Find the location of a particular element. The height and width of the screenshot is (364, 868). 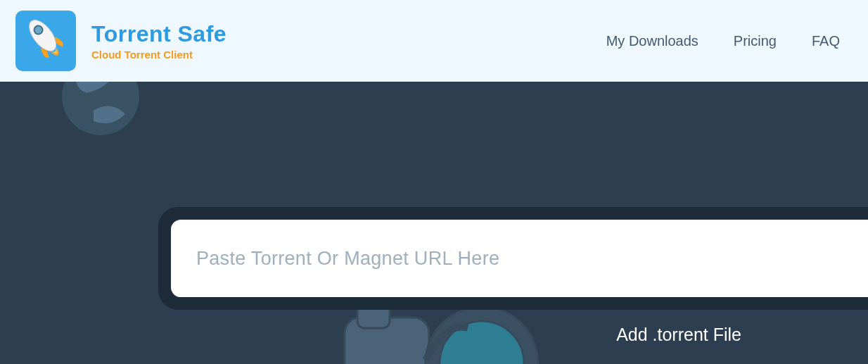

add-torrent-file-link: Add .torrent File is located at coordinates (679, 335).